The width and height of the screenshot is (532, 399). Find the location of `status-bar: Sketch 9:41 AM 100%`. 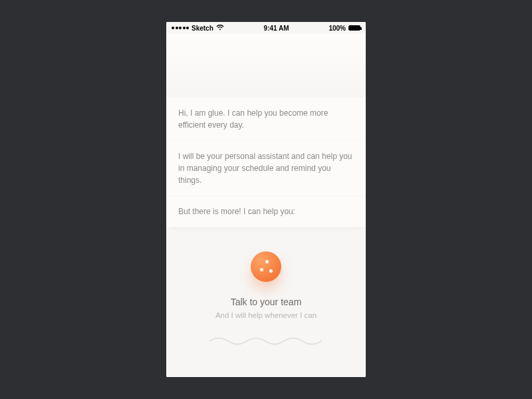

status-bar: Sketch 9:41 AM 100% is located at coordinates (266, 28).